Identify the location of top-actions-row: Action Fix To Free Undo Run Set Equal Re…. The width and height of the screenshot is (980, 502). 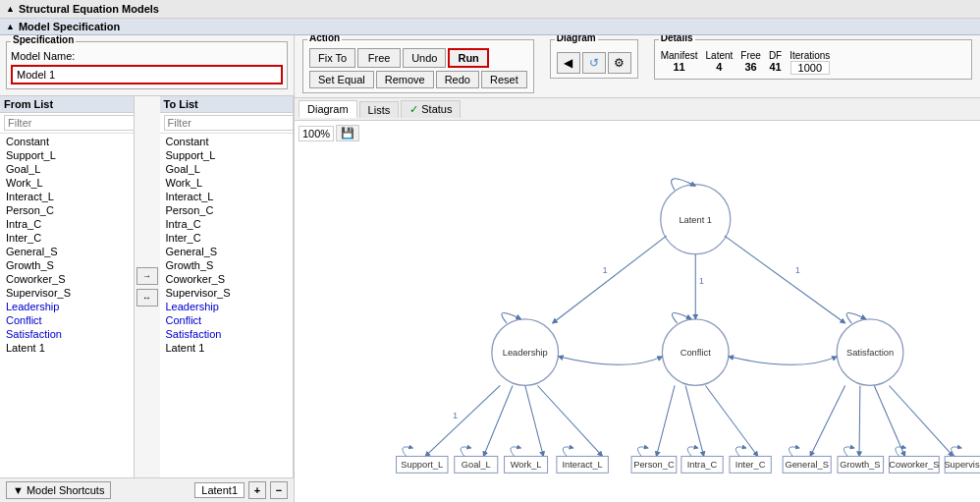
(637, 67).